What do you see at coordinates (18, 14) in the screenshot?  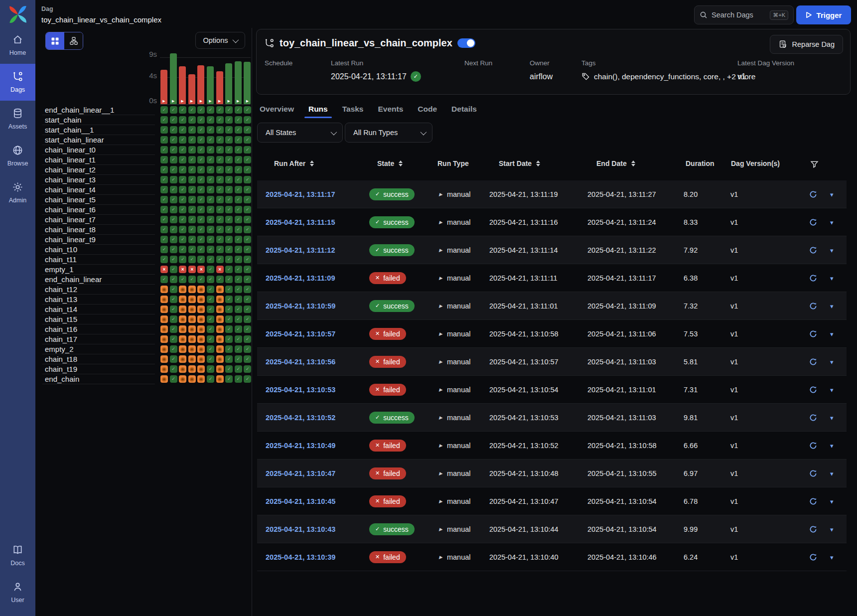 I see `airflow-logo` at bounding box center [18, 14].